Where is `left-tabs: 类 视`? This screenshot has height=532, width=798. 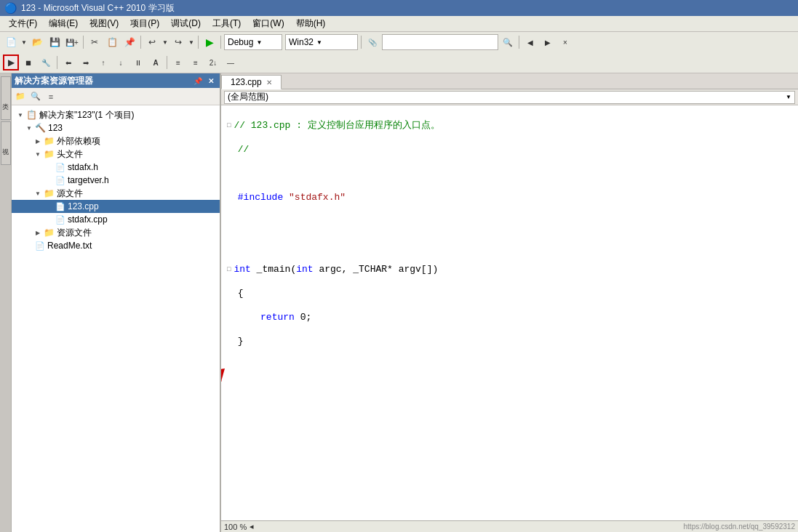
left-tabs: 类 视 is located at coordinates (6, 302).